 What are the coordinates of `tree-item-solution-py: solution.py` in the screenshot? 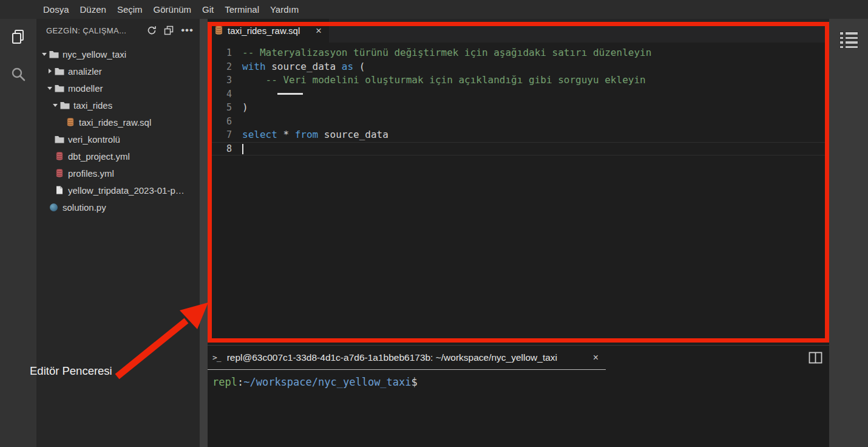 It's located at (118, 207).